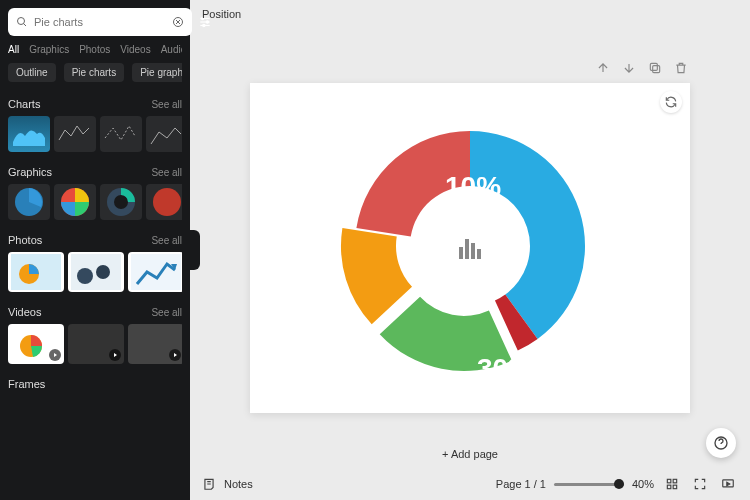 This screenshot has height=500, width=750. What do you see at coordinates (94, 50) in the screenshot?
I see `tab-photos: Photos` at bounding box center [94, 50].